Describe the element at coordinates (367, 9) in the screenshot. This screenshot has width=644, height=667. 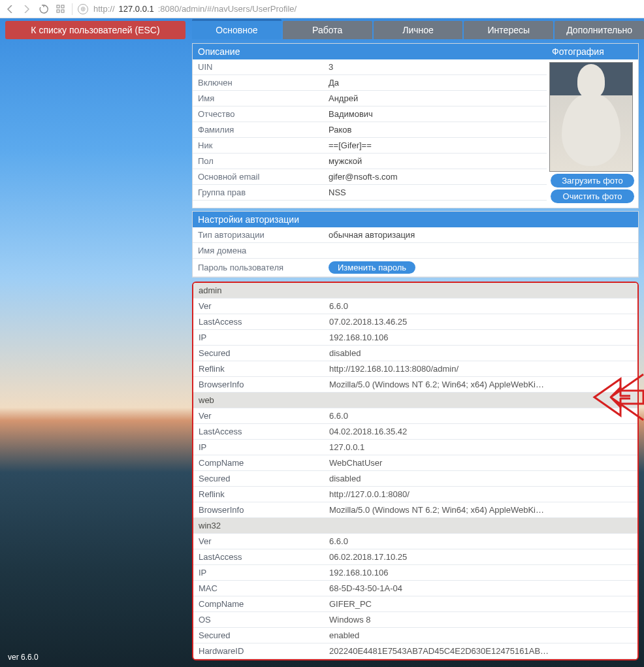
I see `url-bar: http://127.0.0.1:8080/admin/#/navUsers/U…` at that location.